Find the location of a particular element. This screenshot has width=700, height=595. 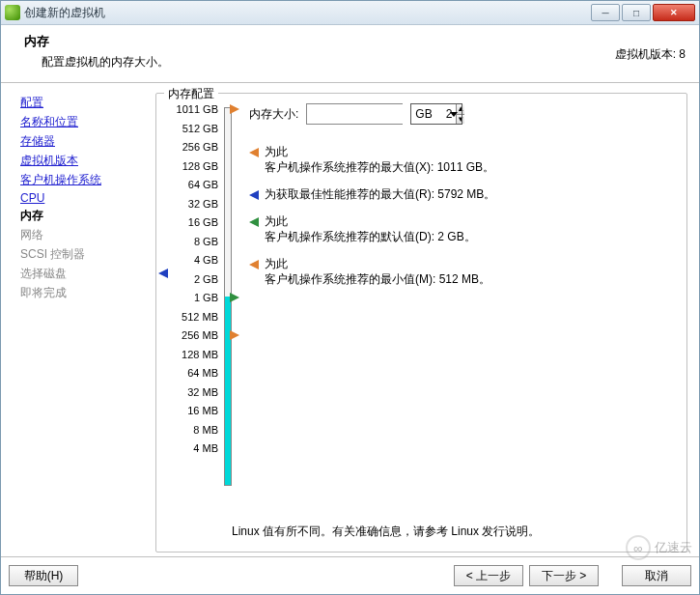

wizard-steps: 配置 名称和位置 存储器 虚拟机版本 客户机操作系统 CPU 内存 网络 SCS… is located at coordinates (88, 323).